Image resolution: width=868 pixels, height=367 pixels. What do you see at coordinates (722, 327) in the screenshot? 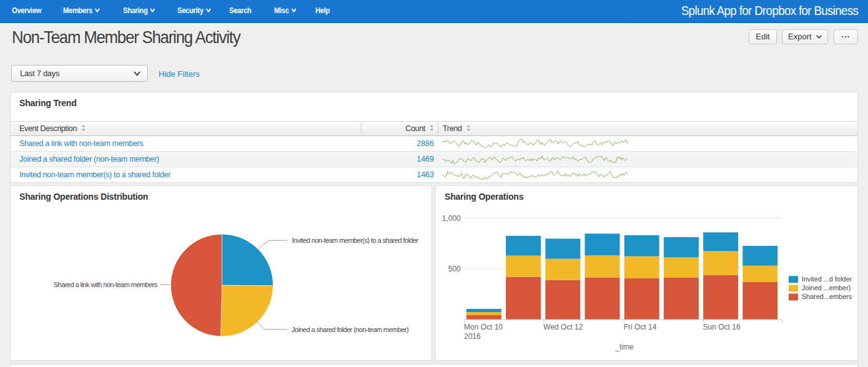
I see `svg-text: Sun Oct 16` at bounding box center [722, 327].